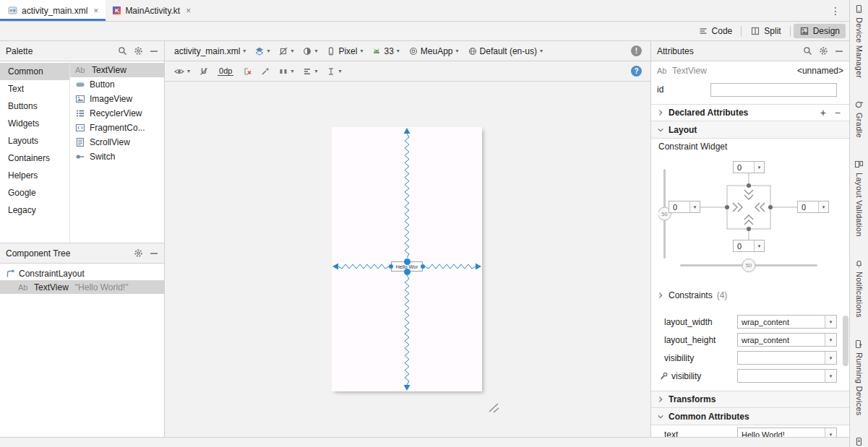 Image resolution: width=868 pixels, height=447 pixels. Describe the element at coordinates (750, 113) in the screenshot. I see `section-declared-attributes: Declared Attributes + −` at that location.